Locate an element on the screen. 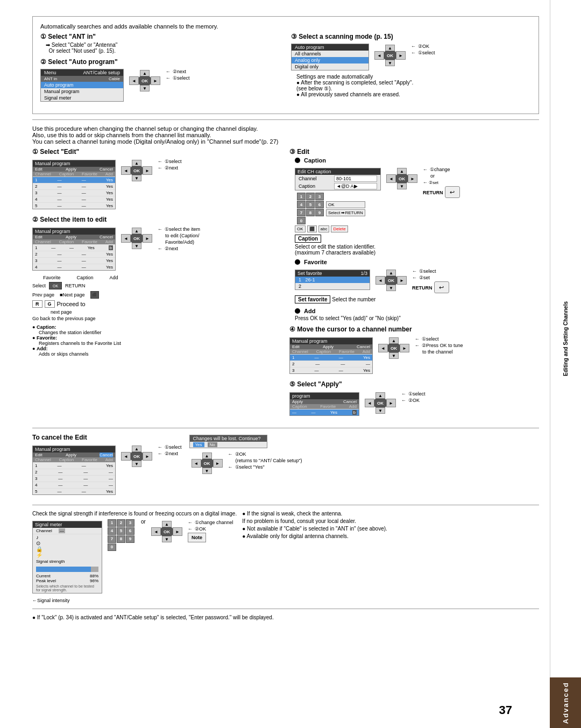 This screenshot has width=581, height=728. left-arrow-cr: ◄ is located at coordinates (196, 463).